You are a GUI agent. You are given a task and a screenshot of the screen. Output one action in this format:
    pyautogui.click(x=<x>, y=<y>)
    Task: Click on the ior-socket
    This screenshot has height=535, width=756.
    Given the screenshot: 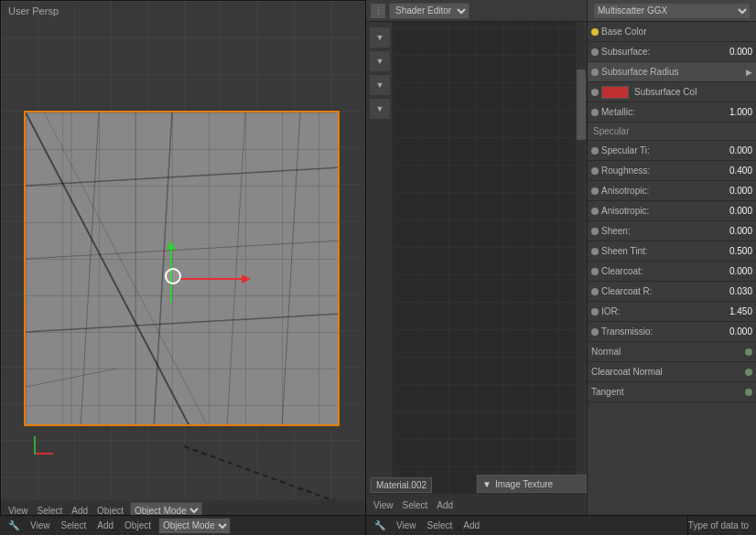 What is the action you would take?
    pyautogui.click(x=595, y=312)
    